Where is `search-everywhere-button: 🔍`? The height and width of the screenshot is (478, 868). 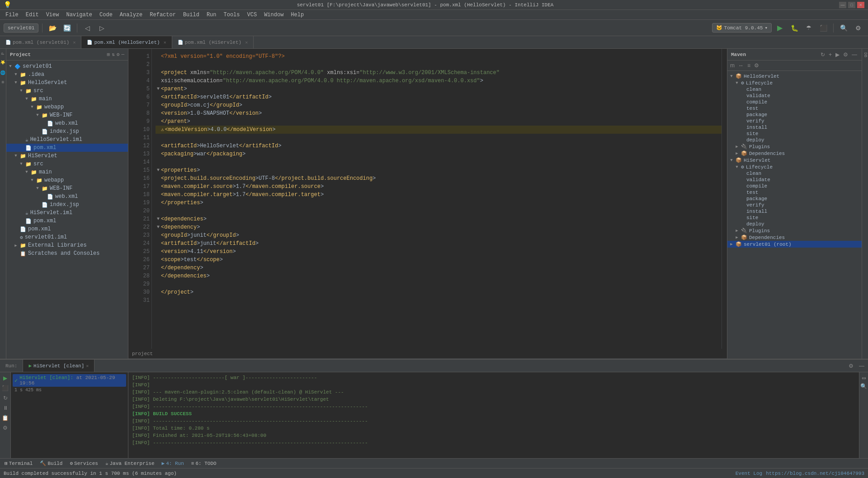 search-everywhere-button: 🔍 is located at coordinates (844, 28).